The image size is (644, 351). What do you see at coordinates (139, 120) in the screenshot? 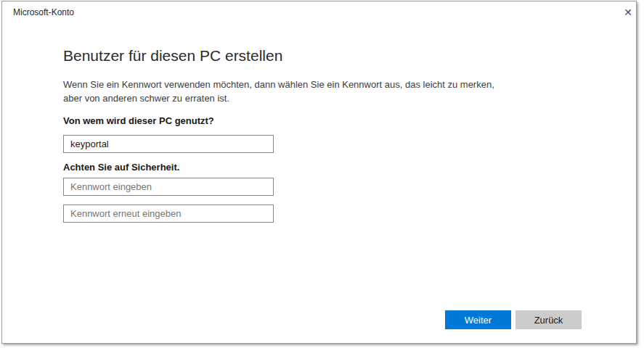
I see `username-label: Von wem wird dieser PC genutzt?` at bounding box center [139, 120].